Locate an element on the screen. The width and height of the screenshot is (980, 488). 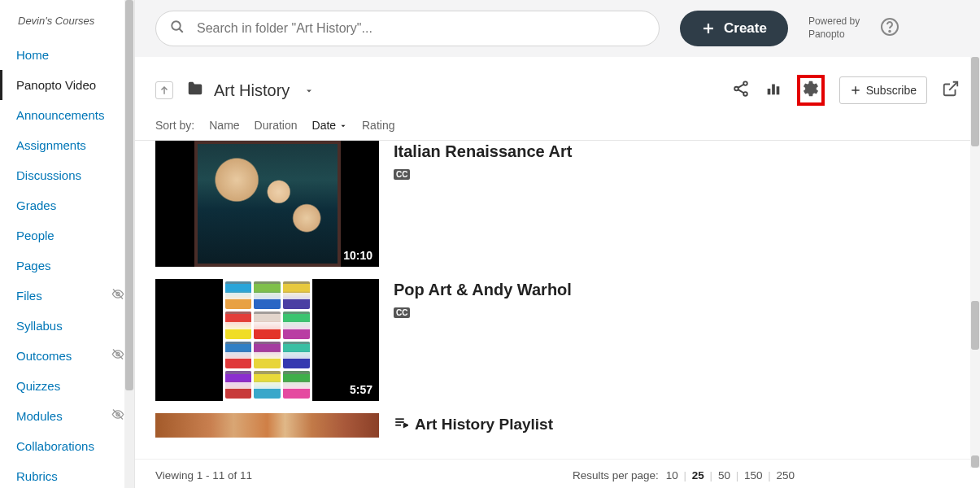
sidebar-item-people: People is located at coordinates (67, 236).